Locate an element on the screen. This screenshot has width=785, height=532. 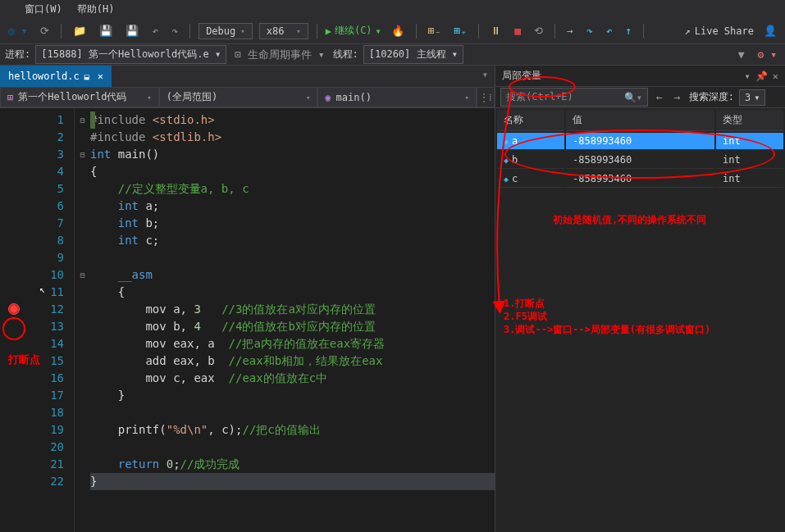
col-name: 名称 is located at coordinates (531, 120).